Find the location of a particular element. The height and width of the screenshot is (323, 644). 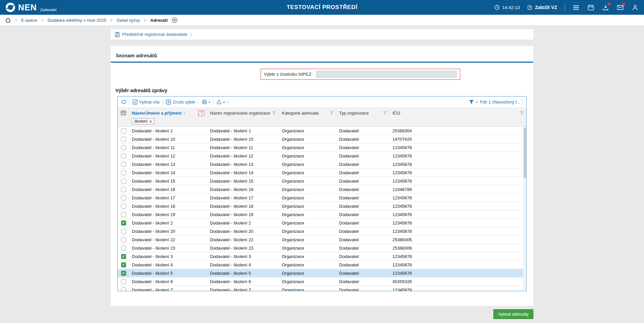

column-header-type: Typ organizace is located at coordinates (363, 113).